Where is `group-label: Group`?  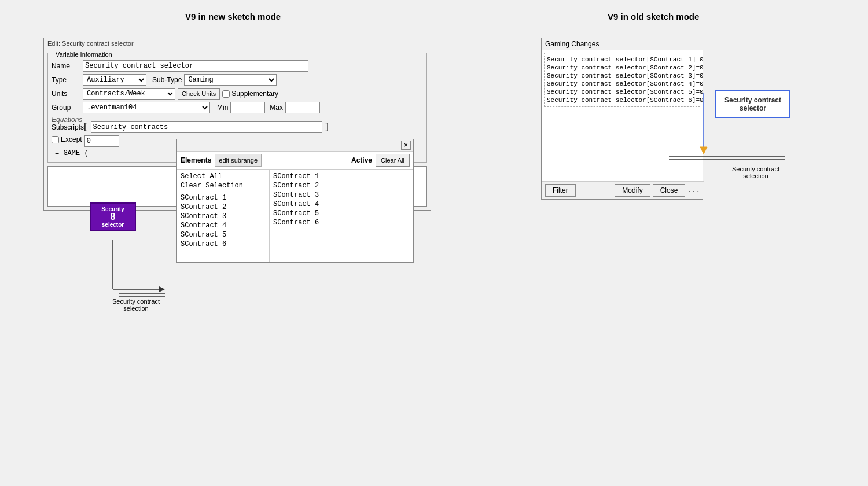 group-label: Group is located at coordinates (66, 108).